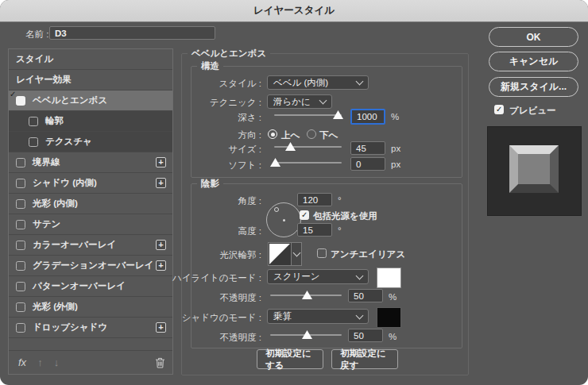 The image size is (588, 385). Describe the element at coordinates (318, 276) in the screenshot. I see `highlight-mode-dropdown: スクリーン` at that location.